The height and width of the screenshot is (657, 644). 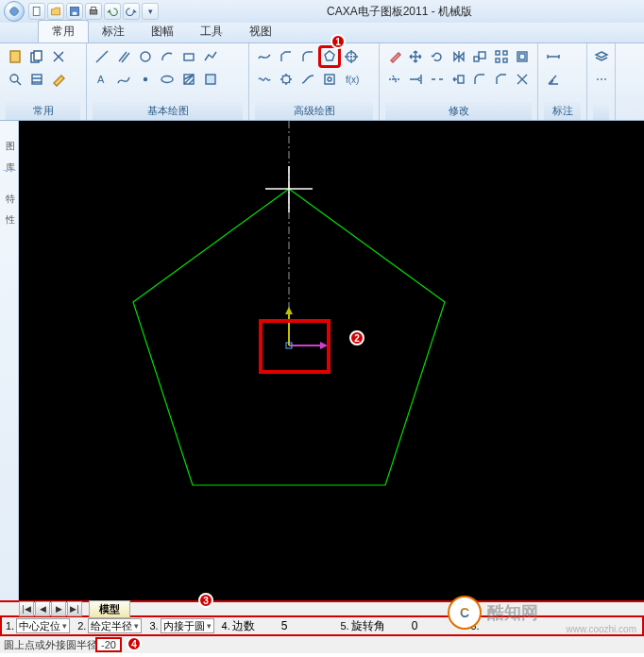 I want to click on qat-open-icon, so click(x=56, y=11).